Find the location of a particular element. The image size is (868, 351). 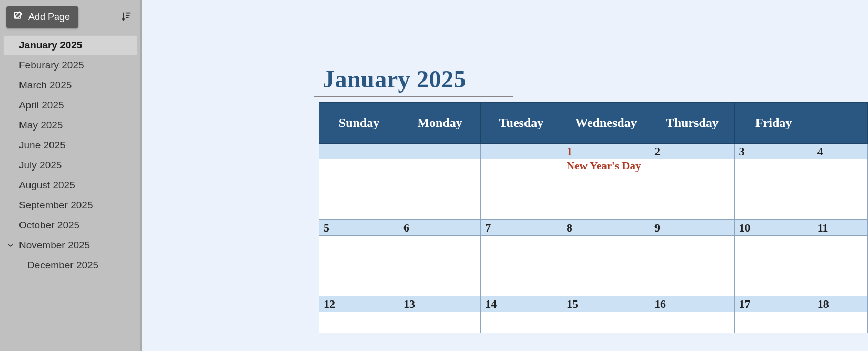

calendar-daynum-cell: 12 is located at coordinates (359, 304).